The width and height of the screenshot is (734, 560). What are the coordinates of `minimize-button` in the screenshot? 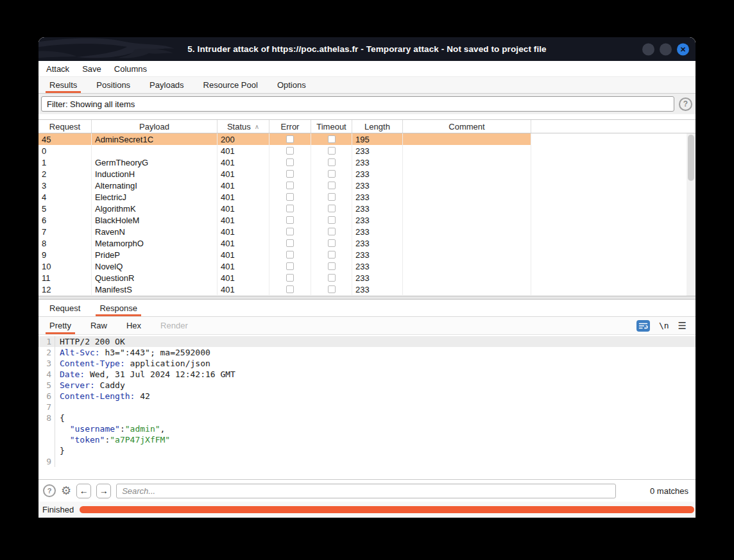 It's located at (648, 49).